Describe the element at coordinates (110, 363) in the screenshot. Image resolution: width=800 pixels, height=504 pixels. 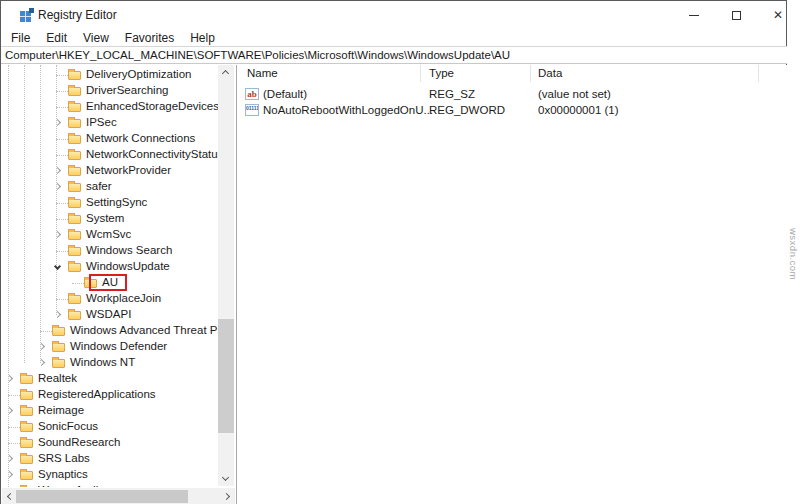
I see `tree-item-windows-nt: Windows NT` at that location.